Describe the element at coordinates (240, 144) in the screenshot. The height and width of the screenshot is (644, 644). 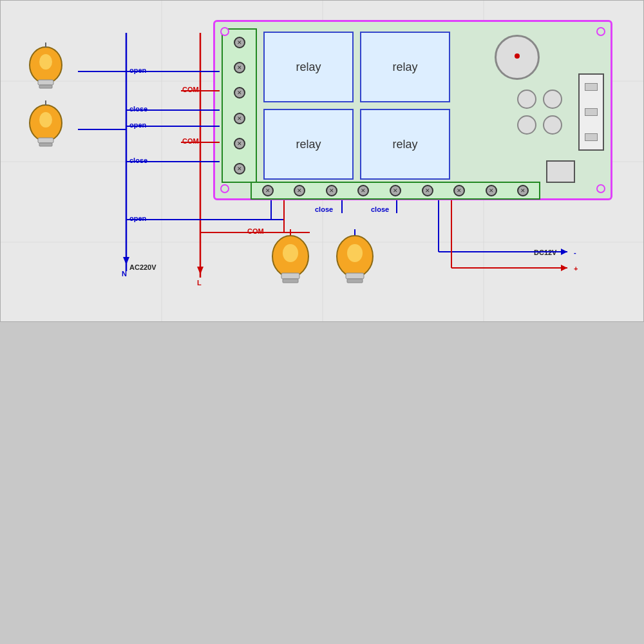
I see `screw-5: ✕` at that location.